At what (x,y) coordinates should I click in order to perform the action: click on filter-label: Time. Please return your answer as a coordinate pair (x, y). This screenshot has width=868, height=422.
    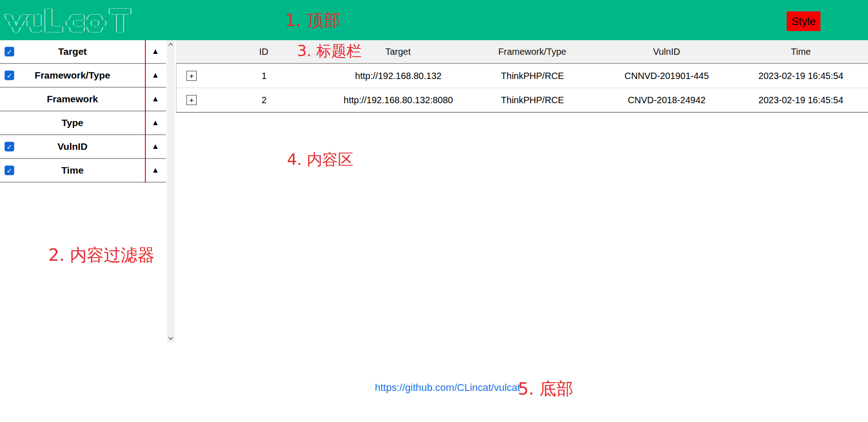
    Looking at the image, I should click on (72, 170).